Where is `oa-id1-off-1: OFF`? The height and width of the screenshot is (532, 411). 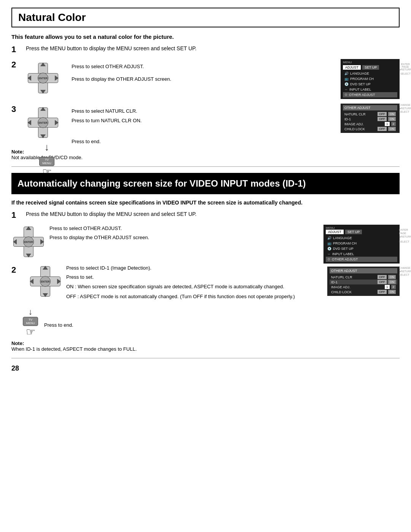
oa-id1-off-1: OFF is located at coordinates (382, 119).